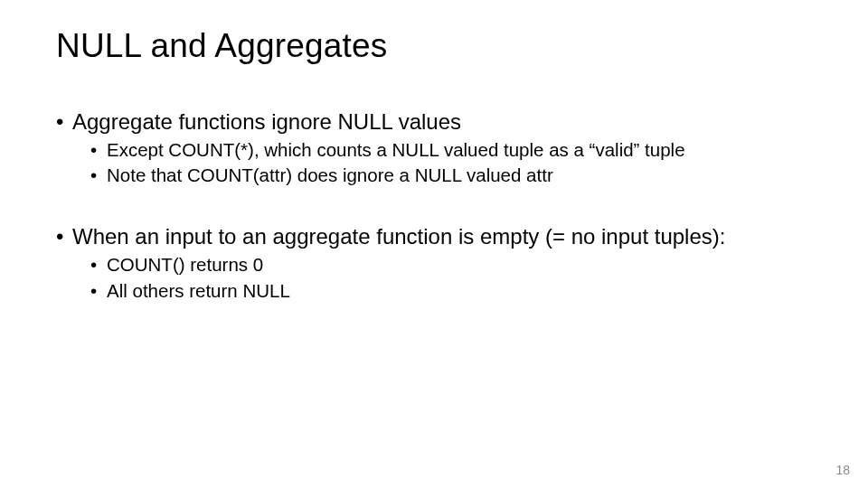  I want to click on bullet-item: When an input to an aggregate function i…, so click(434, 262).